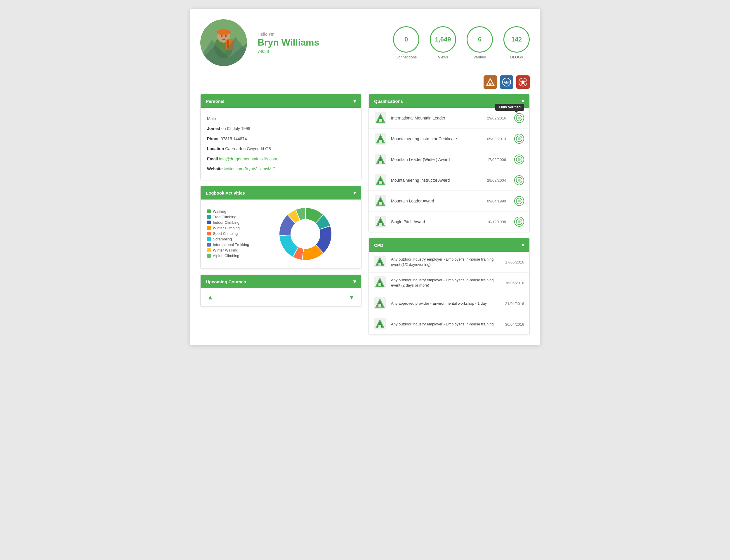 This screenshot has width=730, height=560. I want to click on qual-status, so click(519, 159).